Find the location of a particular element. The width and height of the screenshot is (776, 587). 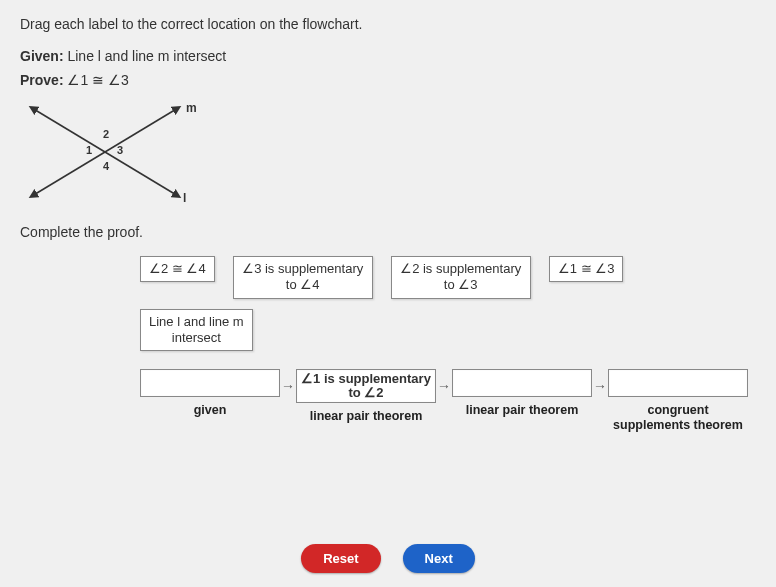

flow-arrow-2: → is located at coordinates (600, 386).